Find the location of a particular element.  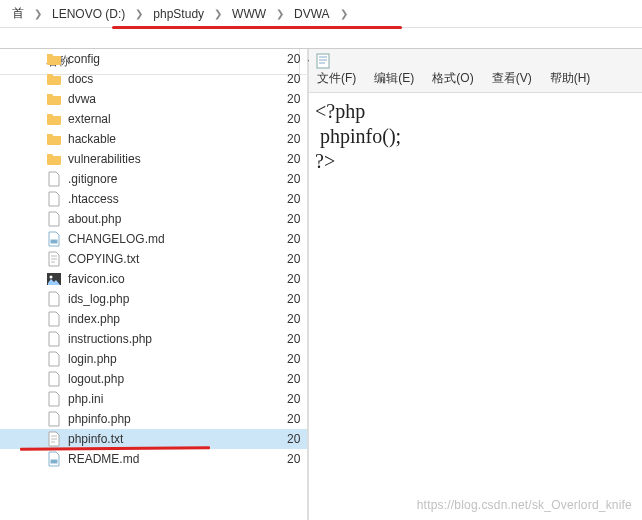

breadcrumb: 首 ❯ LENOVO (D:) ❯ phpStudy ❯ WWW ❯ DVWA … is located at coordinates (321, 14).